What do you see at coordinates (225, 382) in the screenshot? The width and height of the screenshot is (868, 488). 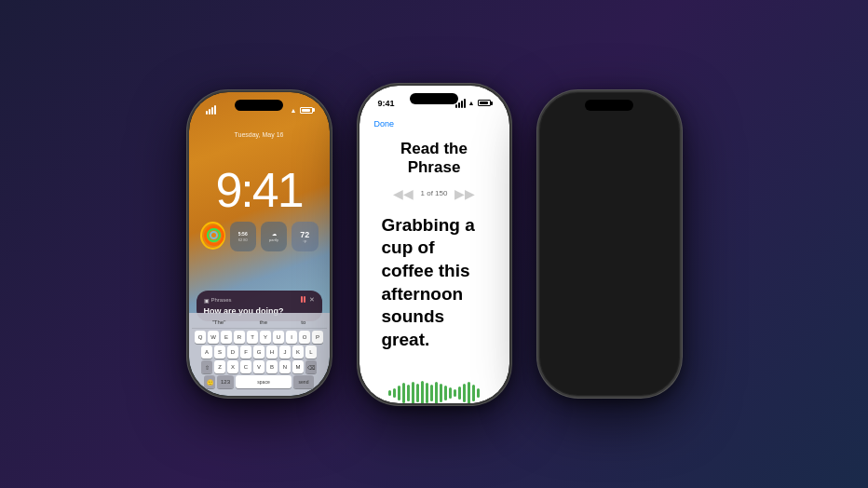 I see `key-123: 123` at bounding box center [225, 382].